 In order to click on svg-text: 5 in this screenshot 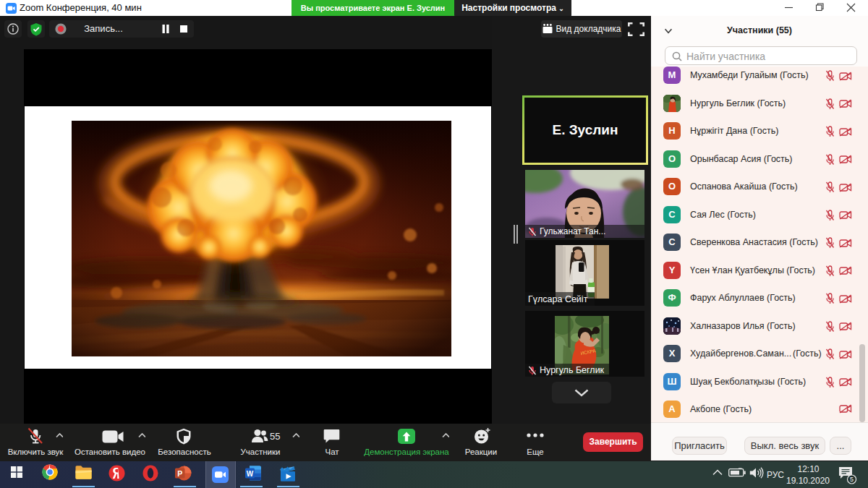, I will do `click(852, 479)`.